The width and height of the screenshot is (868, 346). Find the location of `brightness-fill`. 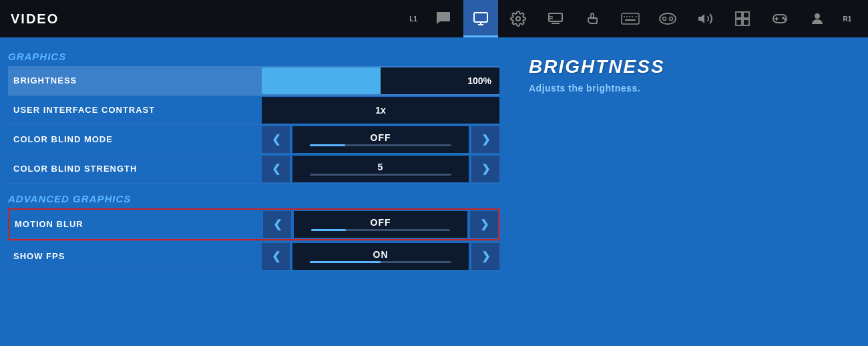

brightness-fill is located at coordinates (321, 81).